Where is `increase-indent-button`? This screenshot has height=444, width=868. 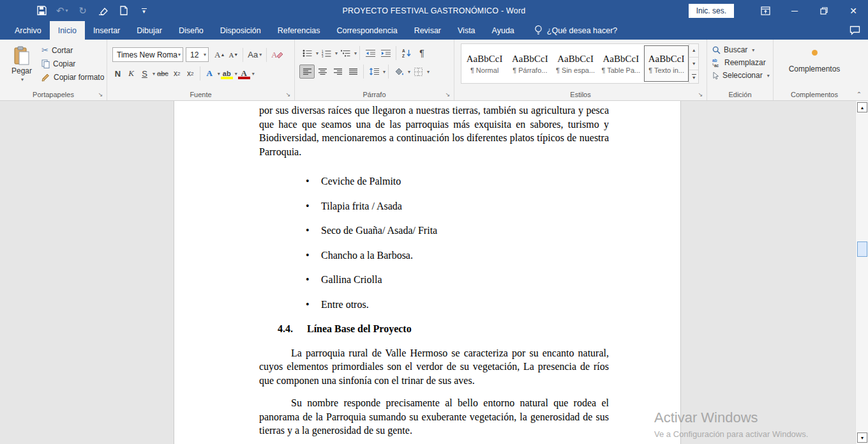
increase-indent-button is located at coordinates (385, 53).